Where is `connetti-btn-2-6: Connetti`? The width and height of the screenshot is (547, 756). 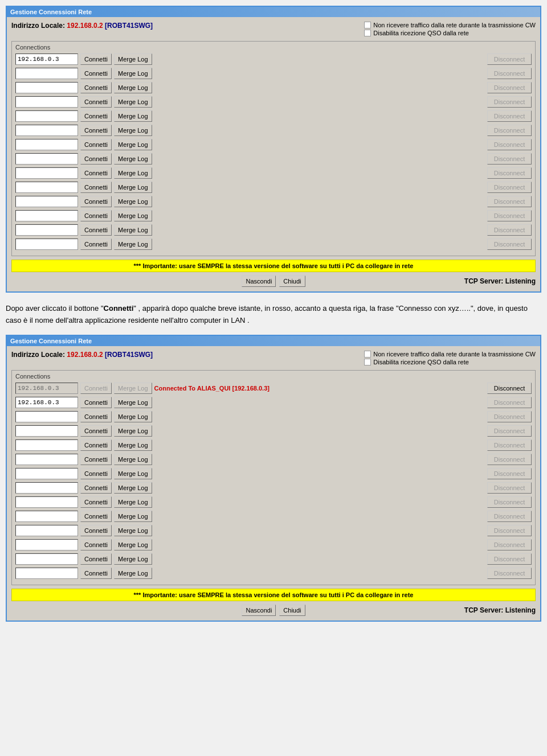 connetti-btn-2-6: Connetti is located at coordinates (96, 474).